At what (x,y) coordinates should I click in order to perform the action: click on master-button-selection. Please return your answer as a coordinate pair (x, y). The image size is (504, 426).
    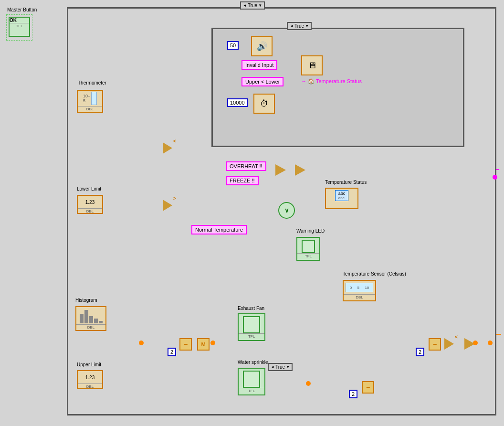
    Looking at the image, I should click on (19, 28).